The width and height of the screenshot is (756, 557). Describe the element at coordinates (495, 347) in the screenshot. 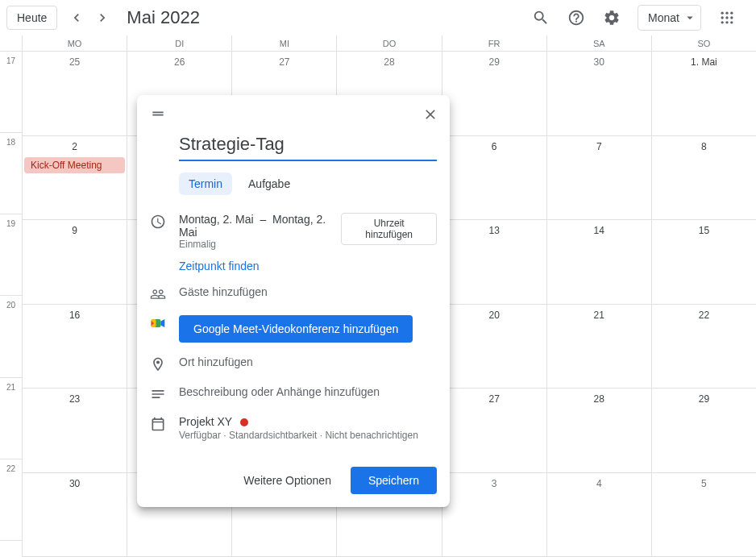

I see `day-cell: 20` at that location.